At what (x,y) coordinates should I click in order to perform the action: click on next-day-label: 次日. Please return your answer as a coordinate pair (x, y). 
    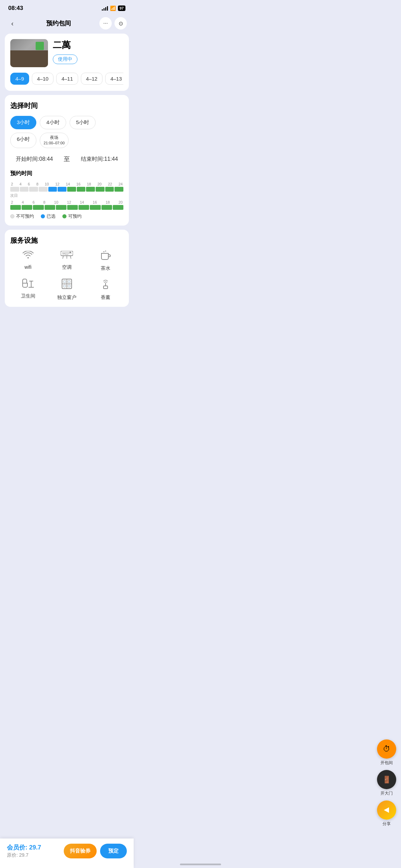
    Looking at the image, I should click on (67, 195).